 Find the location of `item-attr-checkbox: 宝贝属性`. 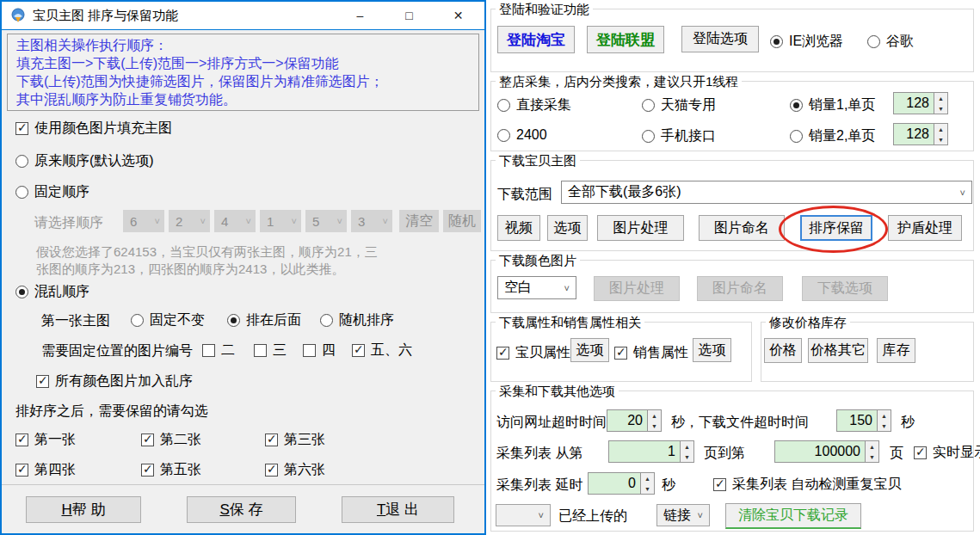

item-attr-checkbox: 宝贝属性 is located at coordinates (533, 353).